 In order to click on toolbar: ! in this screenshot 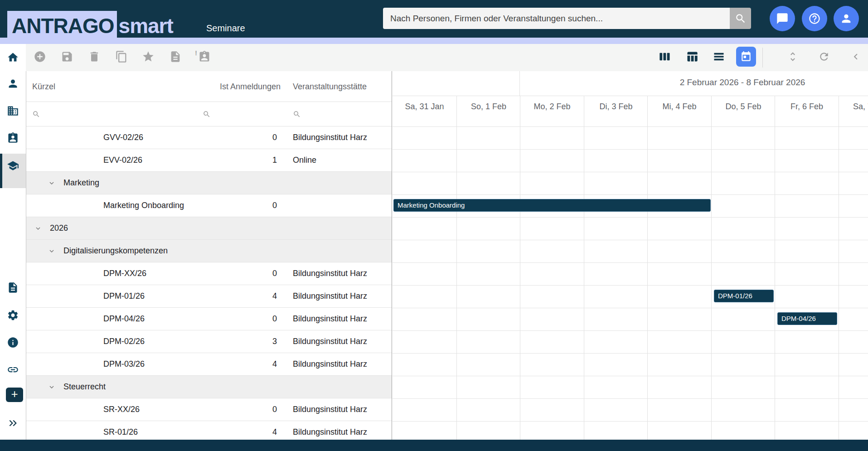, I will do `click(447, 58)`.